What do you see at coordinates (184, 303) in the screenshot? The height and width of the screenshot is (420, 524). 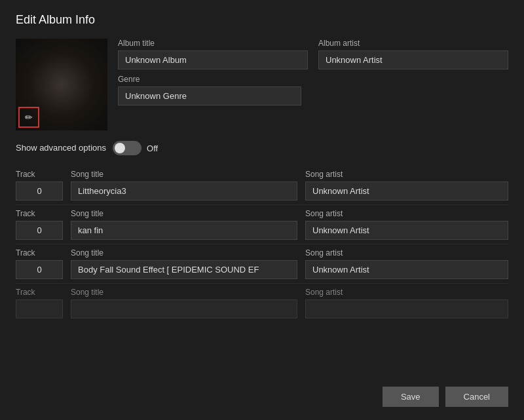 I see `song-title-group-3: Song title` at bounding box center [184, 303].